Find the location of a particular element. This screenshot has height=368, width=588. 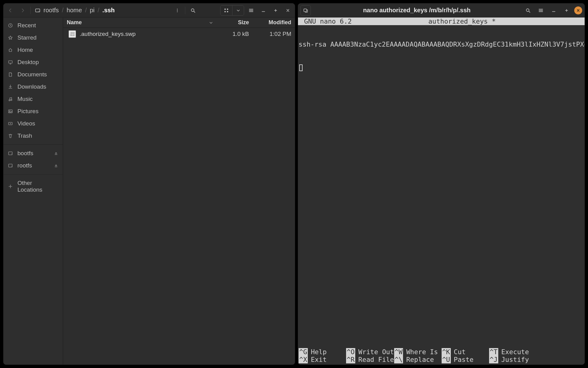

sidebar-item-documents: Documents is located at coordinates (33, 75).